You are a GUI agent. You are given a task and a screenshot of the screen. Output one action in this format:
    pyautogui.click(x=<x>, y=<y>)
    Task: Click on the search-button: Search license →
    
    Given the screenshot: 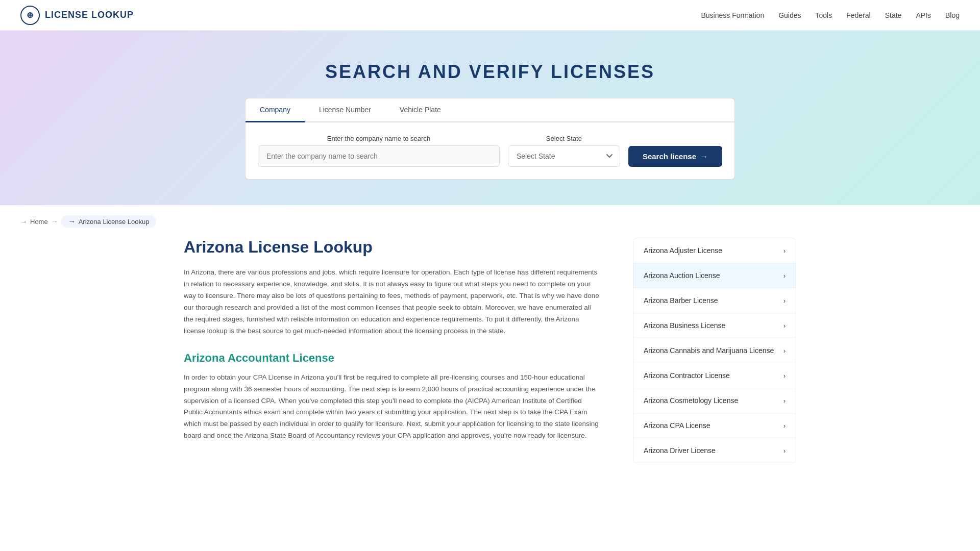 What is the action you would take?
    pyautogui.click(x=675, y=156)
    